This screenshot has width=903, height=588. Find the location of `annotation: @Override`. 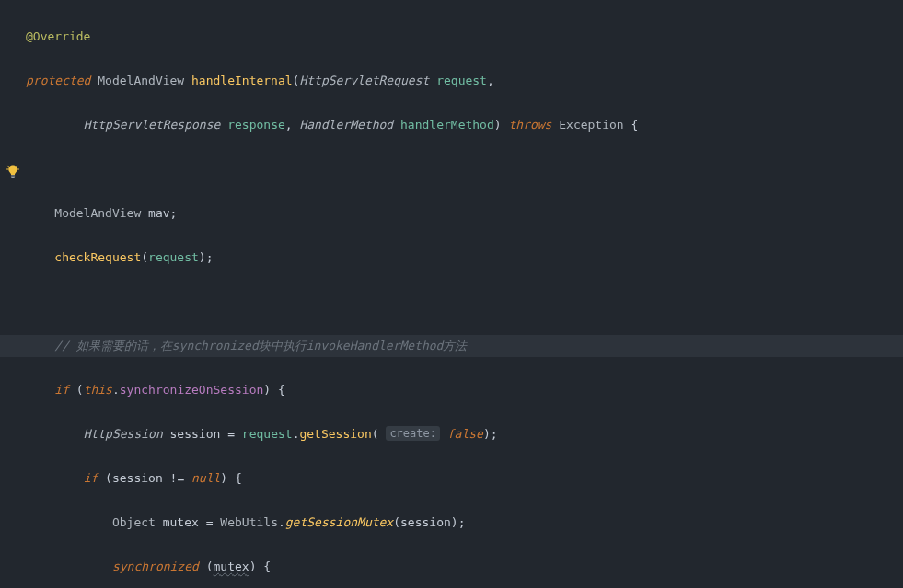

annotation: @Override is located at coordinates (58, 37).